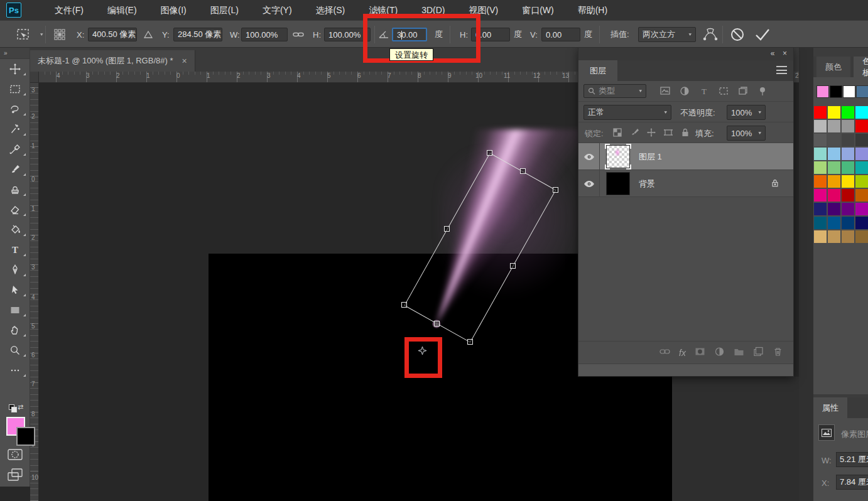 This screenshot has height=501, width=868. I want to click on lock-paint-icon, so click(634, 132).